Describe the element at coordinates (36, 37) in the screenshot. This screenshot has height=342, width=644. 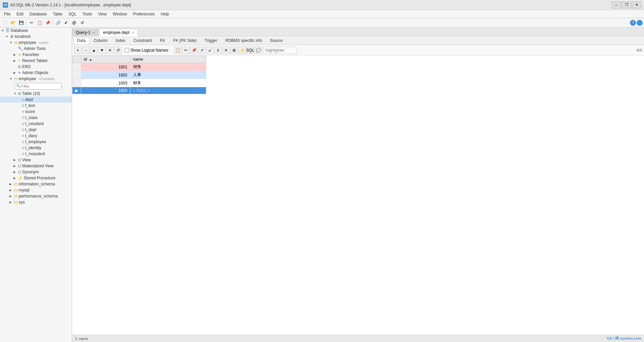
I see `sidebar-item-localhost: ▼ 🖥 localhost` at that location.